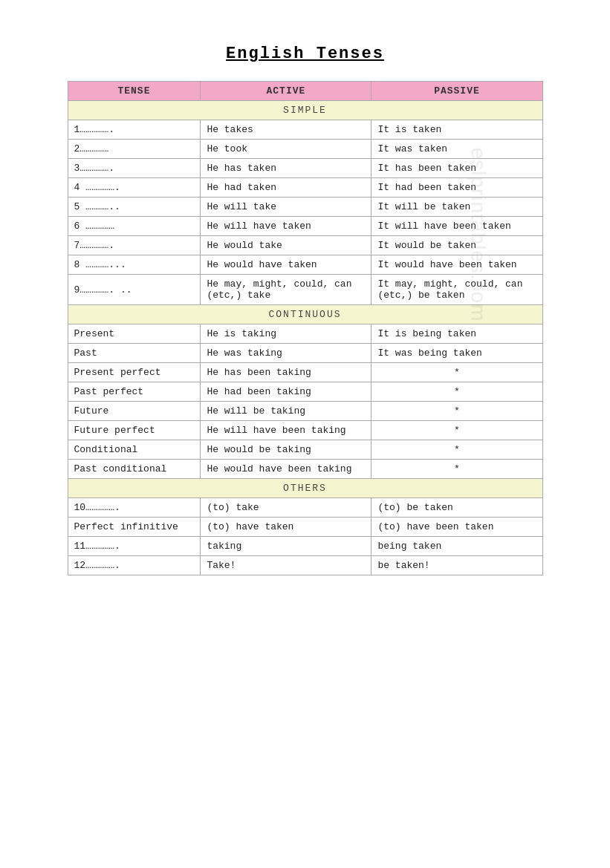 This screenshot has height=868, width=610. I want to click on table-row: 9……………. ..He may, might, could, can (etc…, so click(305, 290).